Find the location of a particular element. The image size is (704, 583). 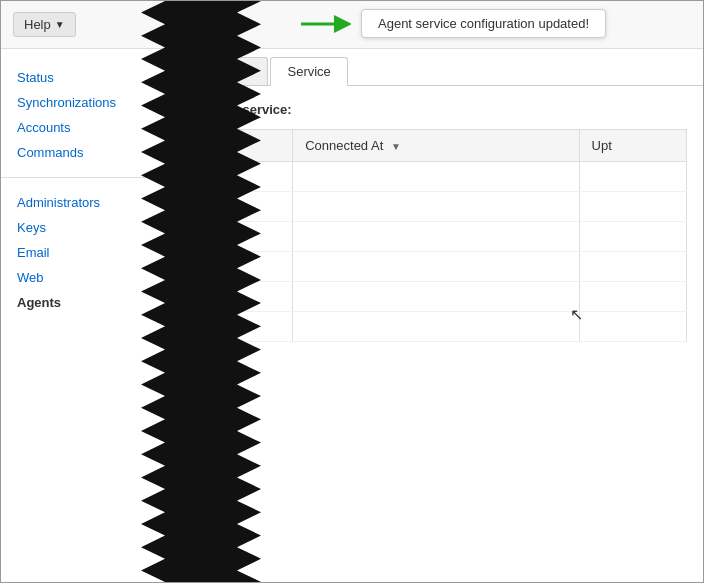

table-header-row: ID Connected At ▼ Upt is located at coordinates (445, 146).